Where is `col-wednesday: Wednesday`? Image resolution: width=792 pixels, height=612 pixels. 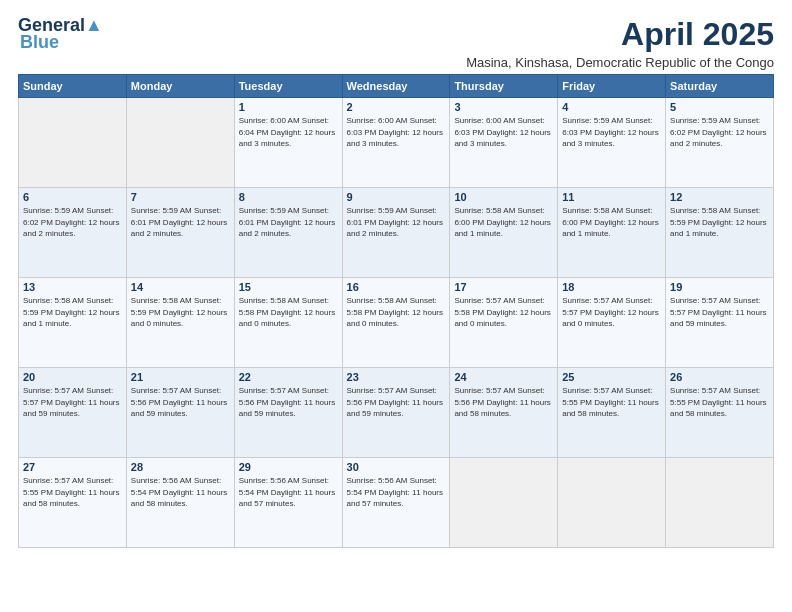
col-wednesday: Wednesday is located at coordinates (396, 86).